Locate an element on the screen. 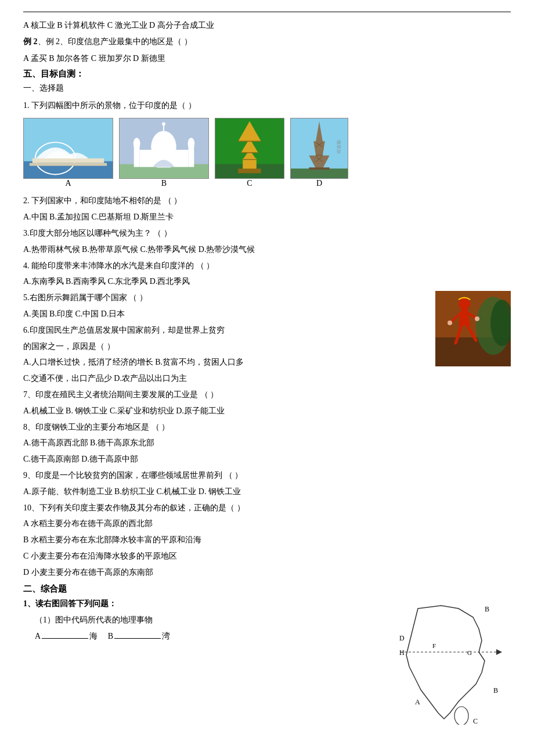 Image resolution: width=534 pixels, height=756 pixels. q4-options: A.东南季风 B.西南季风 C.东北季风 D.西北季风 is located at coordinates (267, 282).